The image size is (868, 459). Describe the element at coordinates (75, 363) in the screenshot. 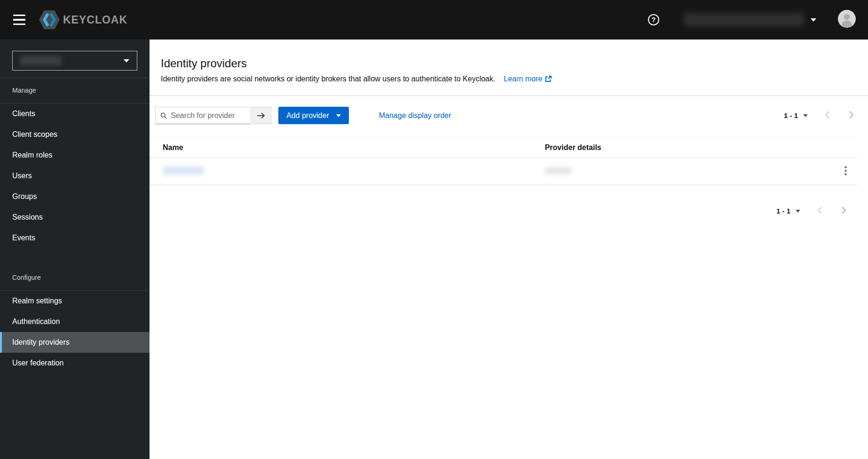

I see `sidebar-item-user-federation: User federation` at that location.